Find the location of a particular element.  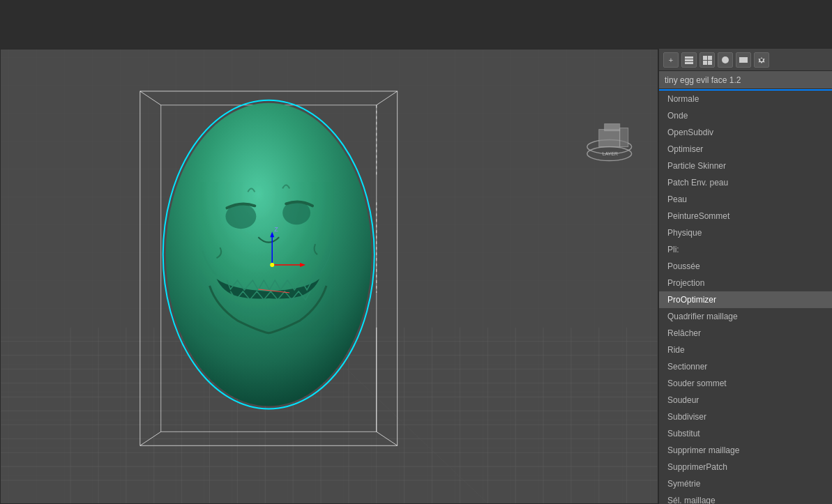

settings-button is located at coordinates (762, 60).